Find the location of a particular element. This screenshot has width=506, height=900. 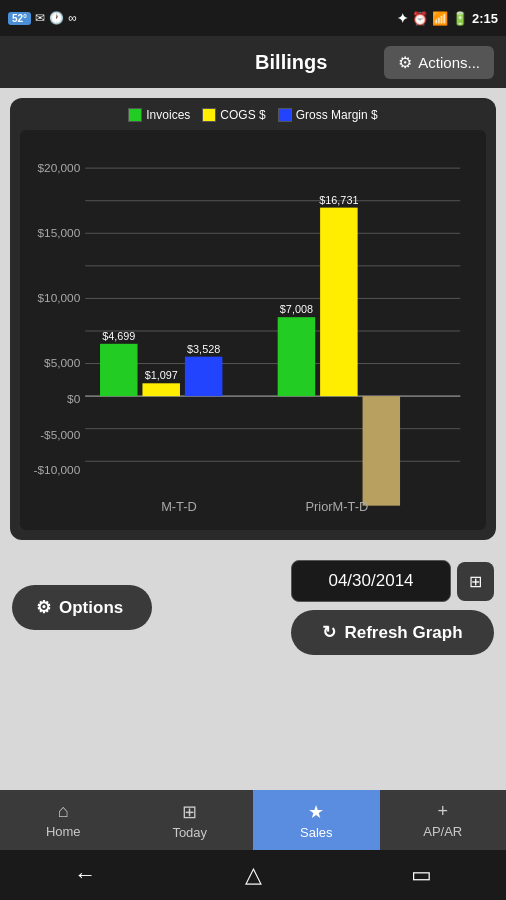

alarm-icon: ⏰ is located at coordinates (420, 18).